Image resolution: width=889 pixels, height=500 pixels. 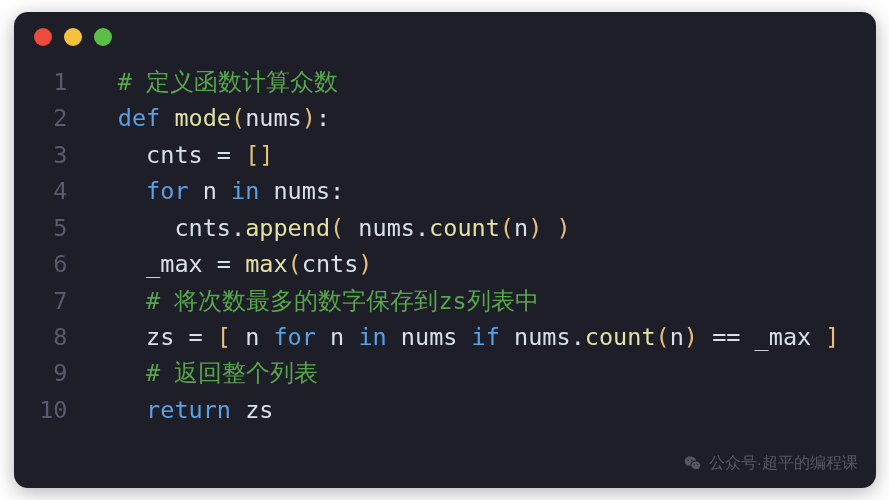 What do you see at coordinates (232, 264) in the screenshot?
I see `code-content: _max = max(cnts)` at bounding box center [232, 264].